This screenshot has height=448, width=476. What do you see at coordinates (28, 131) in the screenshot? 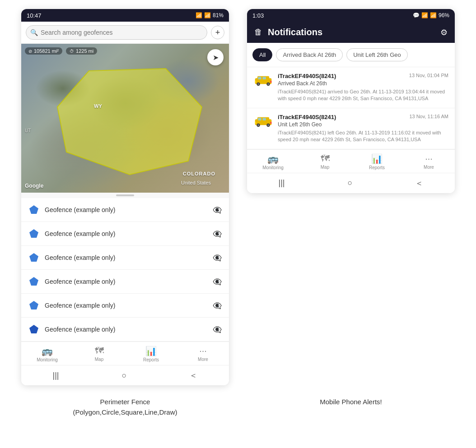
I see `ut-label: UT` at bounding box center [28, 131].